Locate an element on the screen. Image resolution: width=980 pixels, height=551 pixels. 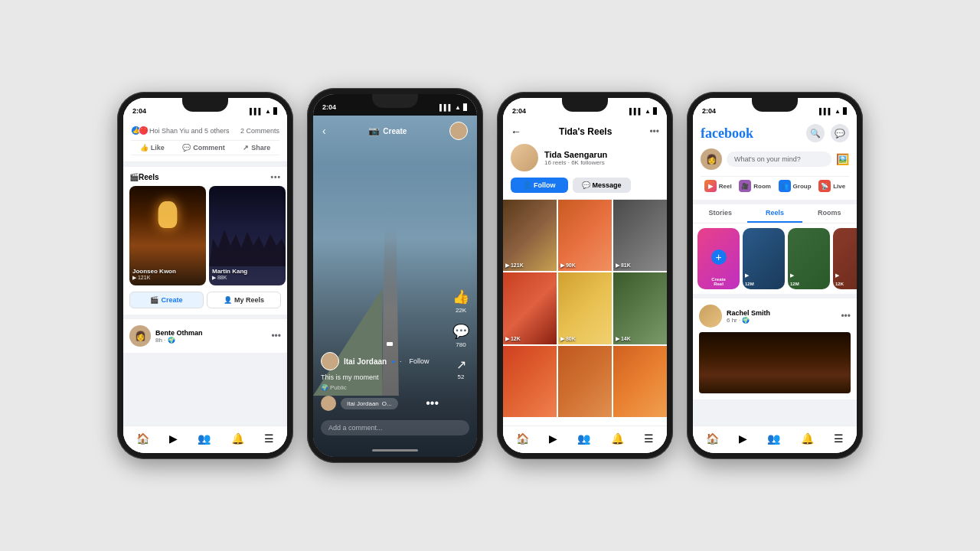
tab-rooms: Rooms is located at coordinates (830, 214).